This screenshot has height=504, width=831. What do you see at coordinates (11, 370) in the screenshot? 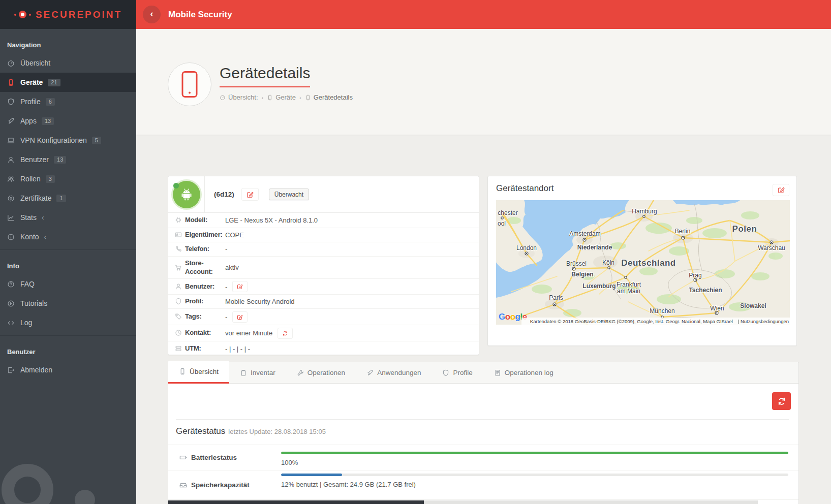
I see `logout-icon` at bounding box center [11, 370].